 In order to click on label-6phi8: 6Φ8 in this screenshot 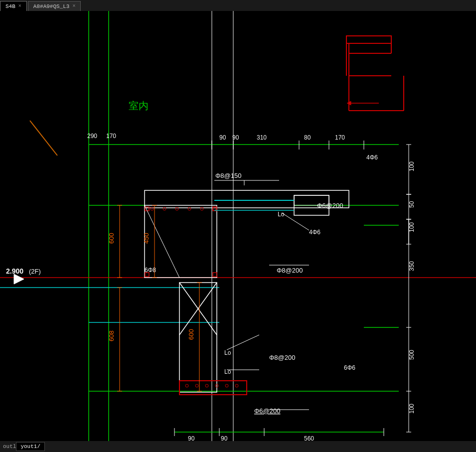, I will do `click(151, 270)`.